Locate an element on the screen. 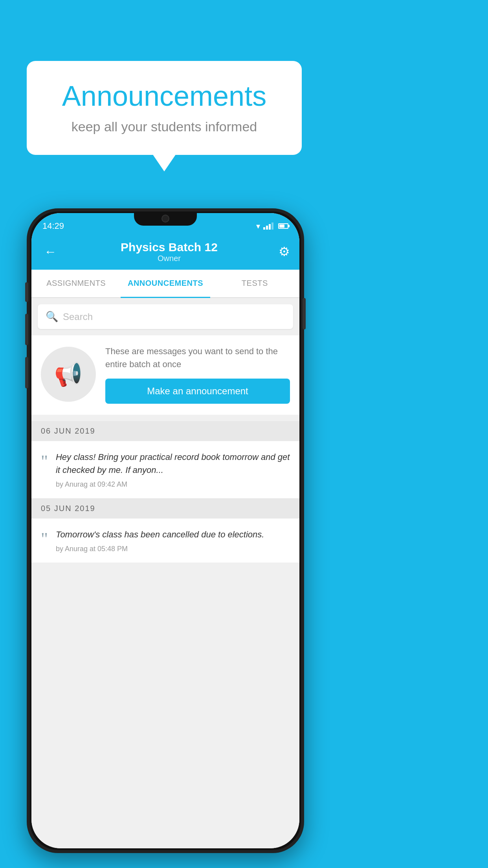  app-bar-subtitle: Owner is located at coordinates (169, 259).